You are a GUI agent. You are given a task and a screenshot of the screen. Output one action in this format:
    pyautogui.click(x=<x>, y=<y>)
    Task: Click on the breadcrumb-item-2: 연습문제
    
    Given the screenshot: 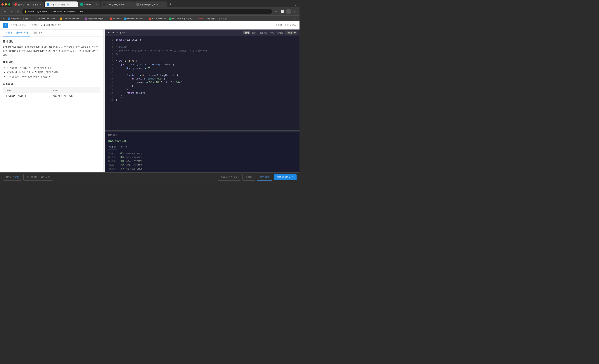 What is the action you would take?
    pyautogui.click(x=34, y=25)
    